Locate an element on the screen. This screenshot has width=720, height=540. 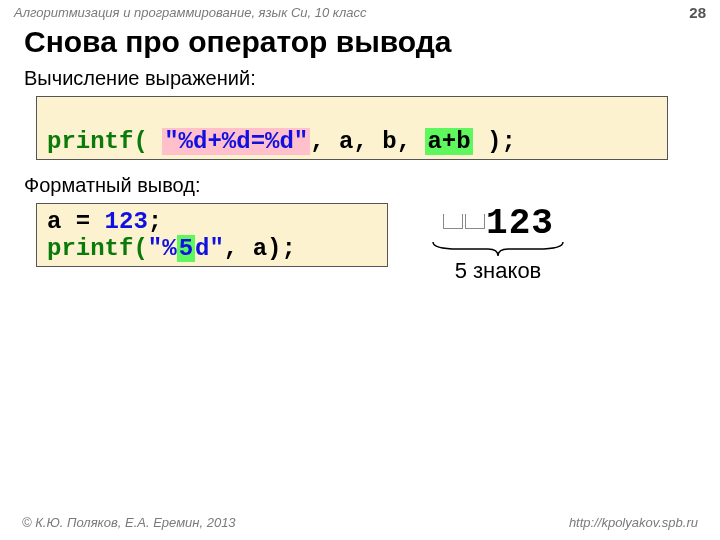
code-block-1: printf( "%d+%d=%d", a, b, a+b ); is located at coordinates (352, 128).